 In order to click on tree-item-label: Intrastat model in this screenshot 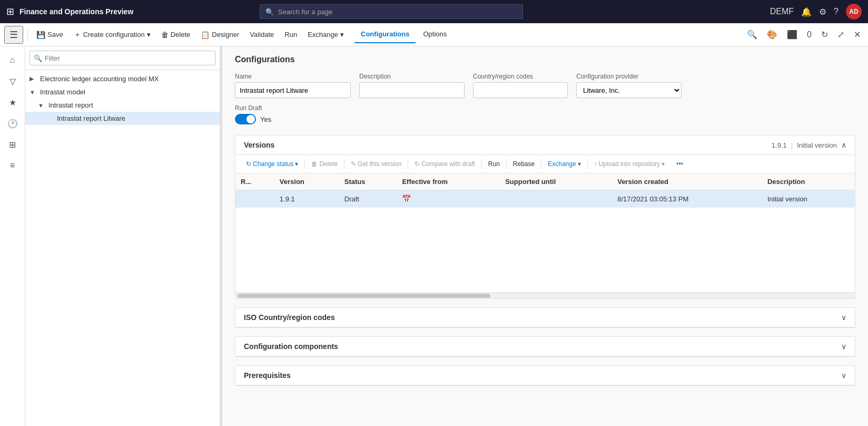, I will do `click(127, 92)`.